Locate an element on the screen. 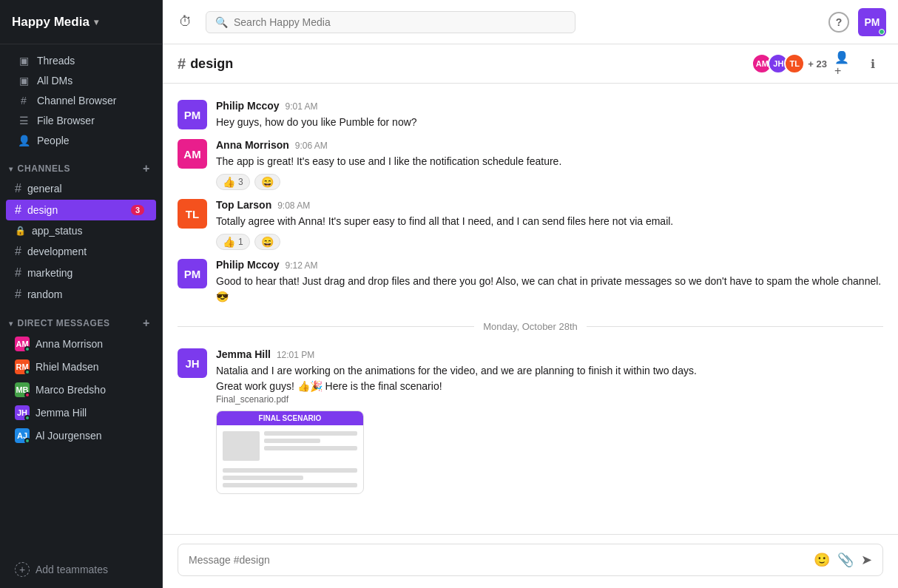 The width and height of the screenshot is (898, 588). sidebar-item-people: 👤 People is located at coordinates (81, 141).